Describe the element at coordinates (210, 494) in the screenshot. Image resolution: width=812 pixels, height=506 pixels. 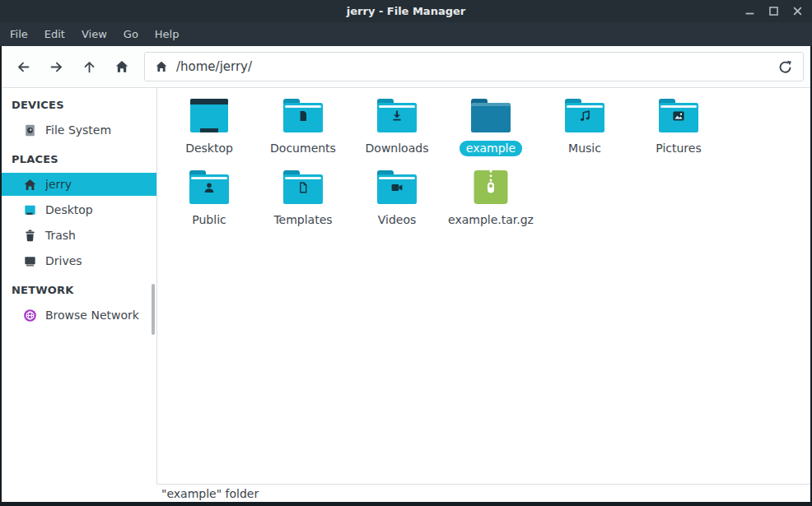
I see `statusbar-text: "example" folder` at that location.